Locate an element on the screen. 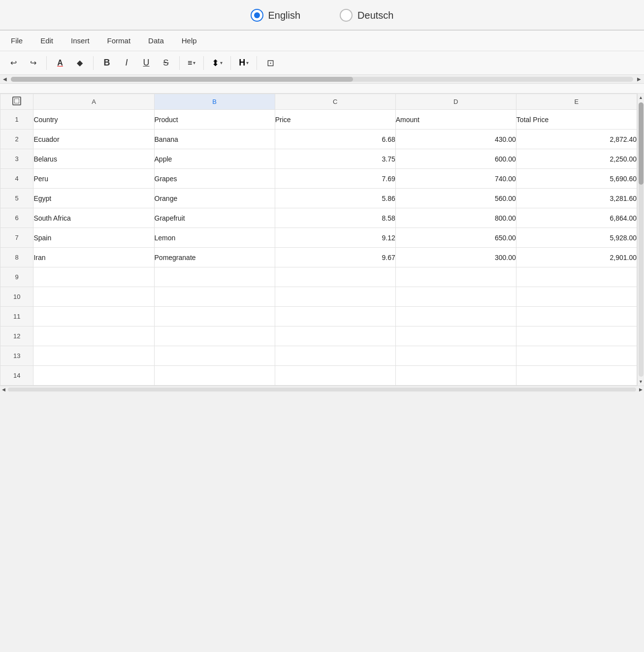  v-scroll-down-arrow: ▼ is located at coordinates (641, 382).